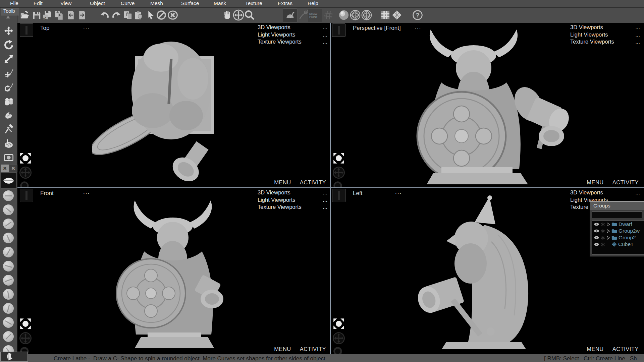 This screenshot has width=644, height=362. What do you see at coordinates (14, 3) in the screenshot?
I see `menu-file: File` at bounding box center [14, 3].